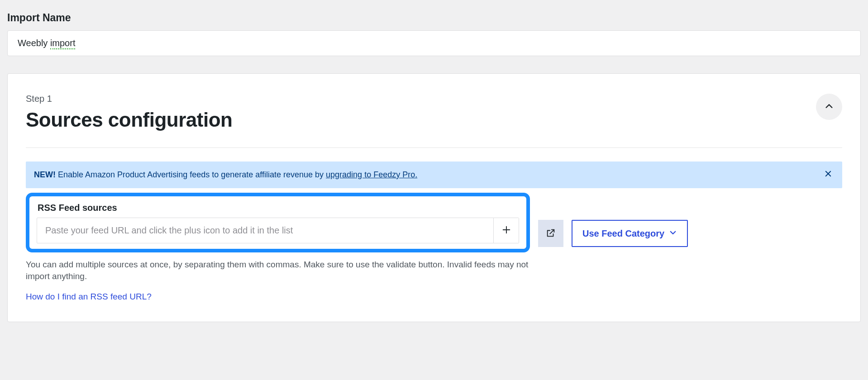  What do you see at coordinates (624, 233) in the screenshot?
I see `use-feed-category-label: Use Feed Category` at bounding box center [624, 233].